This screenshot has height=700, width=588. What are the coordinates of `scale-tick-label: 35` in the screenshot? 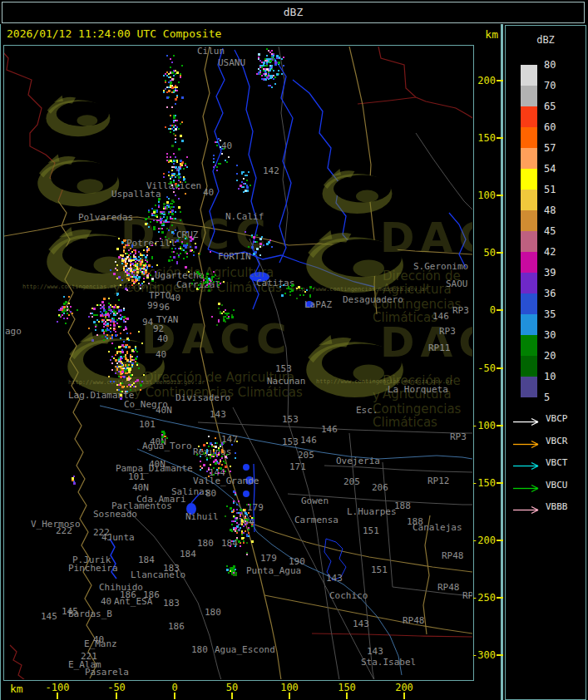 It's located at (561, 314).